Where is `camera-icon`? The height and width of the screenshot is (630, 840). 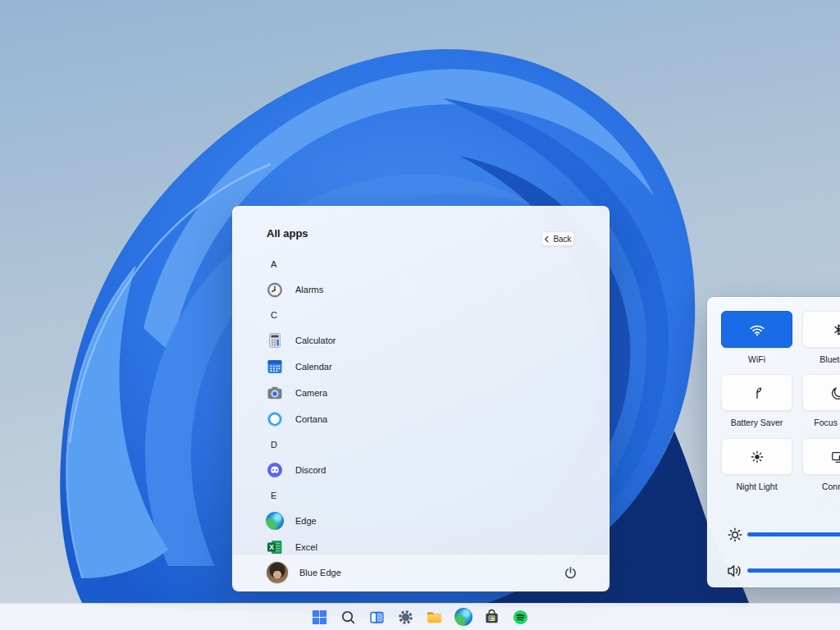
camera-icon is located at coordinates (275, 393).